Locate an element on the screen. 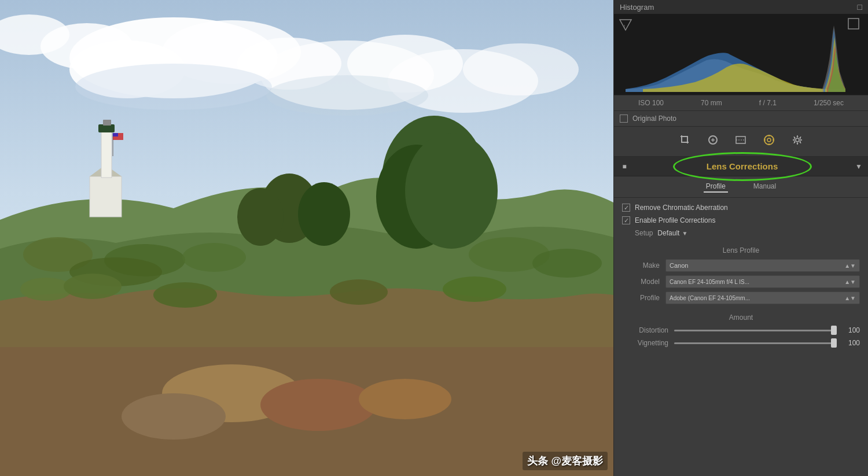 The height and width of the screenshot is (476, 868). vignetting-value: 100 is located at coordinates (849, 343).